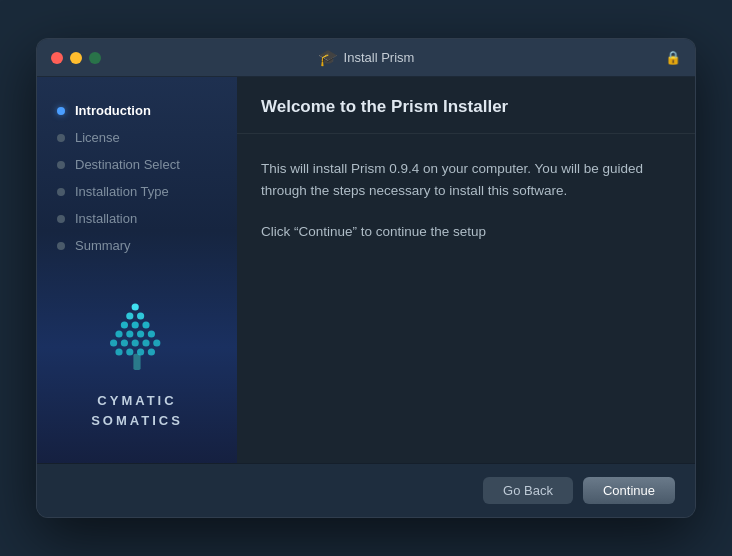  Describe the element at coordinates (366, 58) in the screenshot. I see `window-title: 🎓 Install Prism` at that location.